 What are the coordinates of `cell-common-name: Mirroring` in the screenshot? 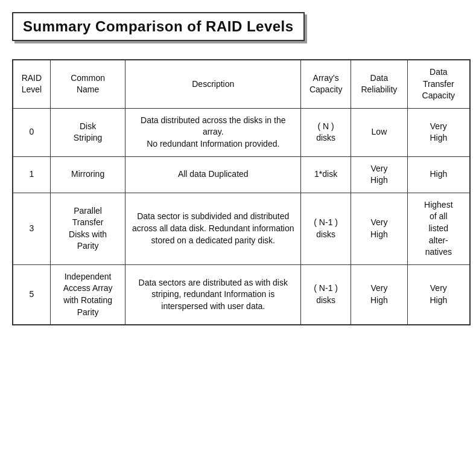 It's located at (88, 174).